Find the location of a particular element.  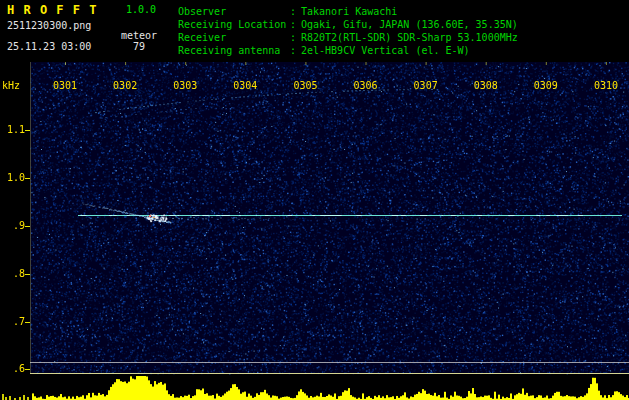

freq-label-_8: .8 is located at coordinates (12, 274).